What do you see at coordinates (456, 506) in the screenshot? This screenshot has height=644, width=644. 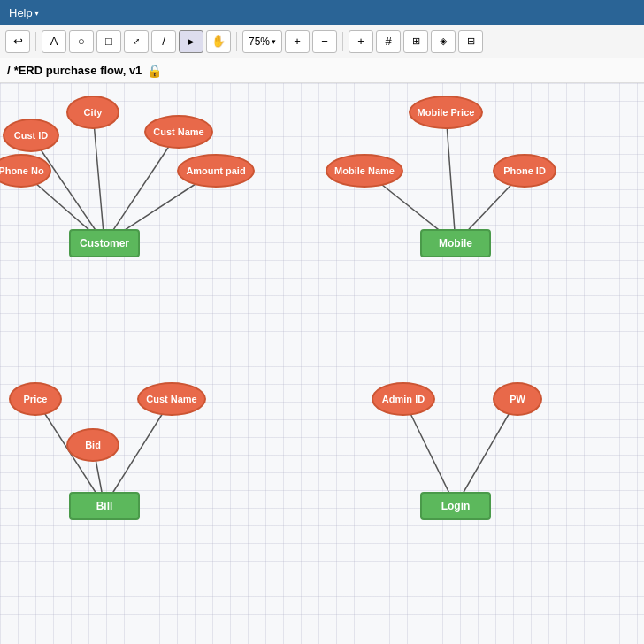 I see `entity-login: Login` at bounding box center [456, 506].